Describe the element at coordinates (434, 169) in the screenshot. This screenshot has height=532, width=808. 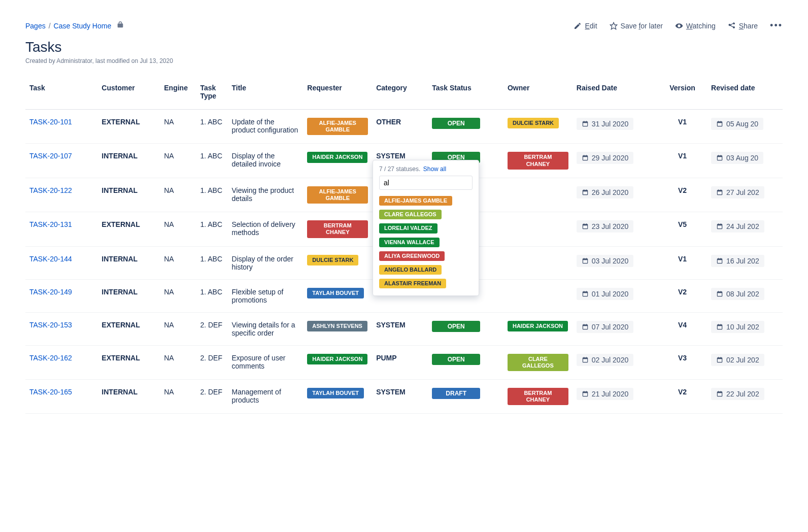
I see `filter-show-all: Show all` at that location.